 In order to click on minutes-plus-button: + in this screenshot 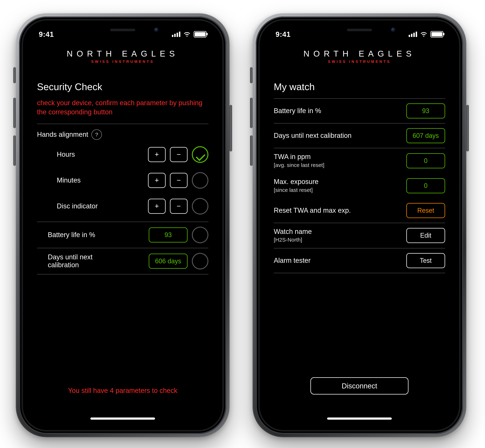, I will do `click(157, 180)`.